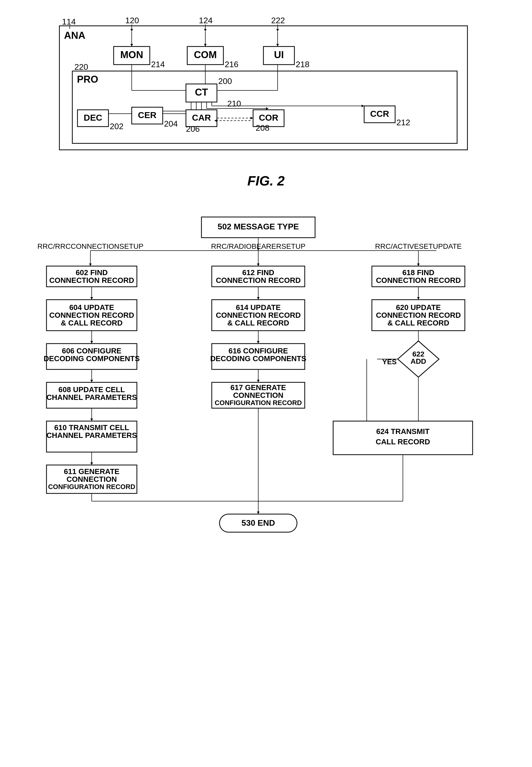  What do you see at coordinates (266, 181) in the screenshot?
I see `fig2-title: FIG. 2` at bounding box center [266, 181].